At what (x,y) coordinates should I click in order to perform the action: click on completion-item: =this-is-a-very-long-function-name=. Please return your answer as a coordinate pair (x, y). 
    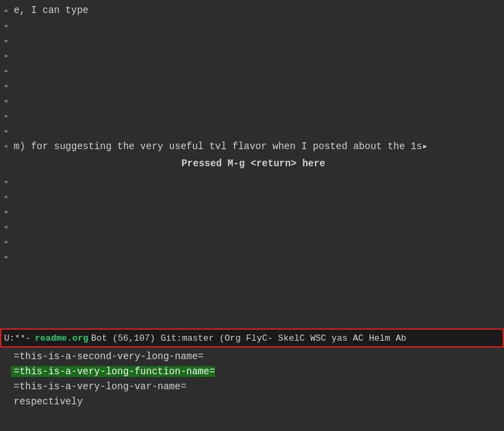
    Looking at the image, I should click on (252, 371).